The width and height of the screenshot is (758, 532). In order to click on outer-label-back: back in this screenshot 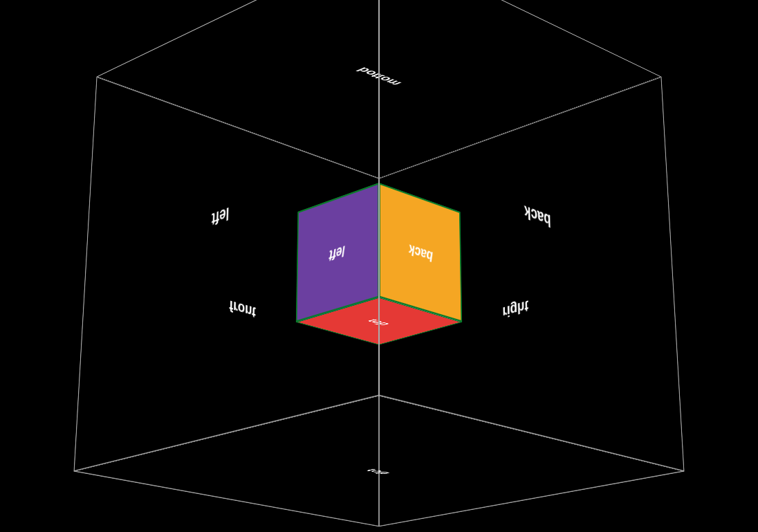, I will do `click(538, 216)`.